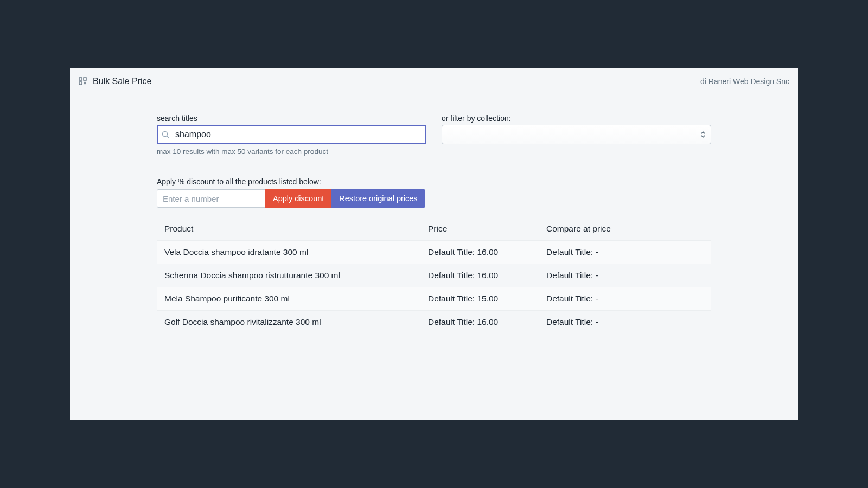  Describe the element at coordinates (296, 275) in the screenshot. I see `cell-product: Scherma Doccia shampoo ristrutturante 30…` at that location.